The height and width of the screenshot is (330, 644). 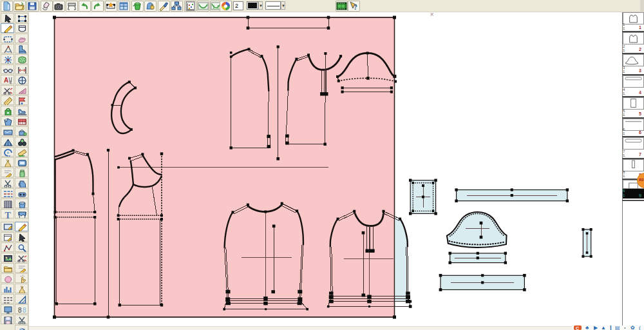 I want to click on svg-text: A, so click(x=6, y=80).